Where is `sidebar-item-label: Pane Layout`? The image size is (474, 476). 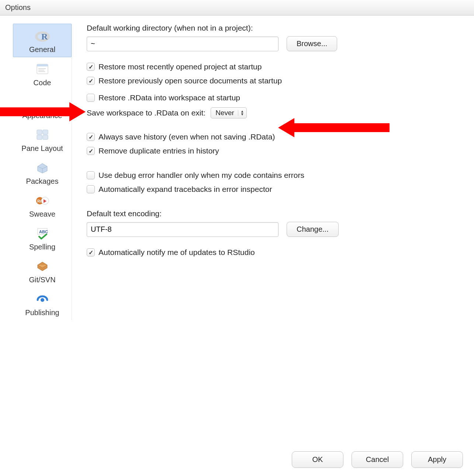 sidebar-item-label: Pane Layout is located at coordinates (42, 148).